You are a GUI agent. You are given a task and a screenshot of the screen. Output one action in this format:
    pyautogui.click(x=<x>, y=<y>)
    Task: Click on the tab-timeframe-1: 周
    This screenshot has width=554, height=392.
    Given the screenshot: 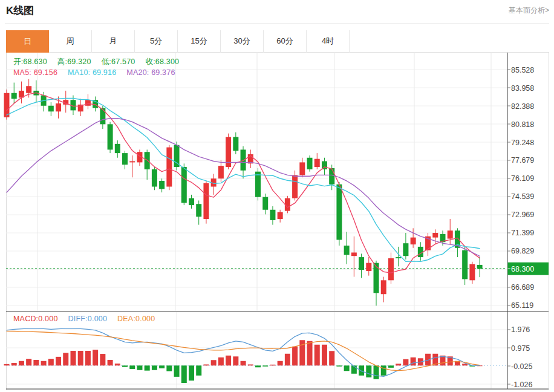 What is the action you would take?
    pyautogui.click(x=70, y=41)
    